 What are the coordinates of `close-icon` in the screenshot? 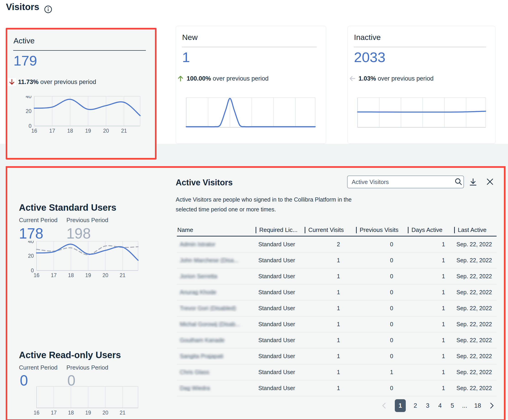 It's located at (490, 182).